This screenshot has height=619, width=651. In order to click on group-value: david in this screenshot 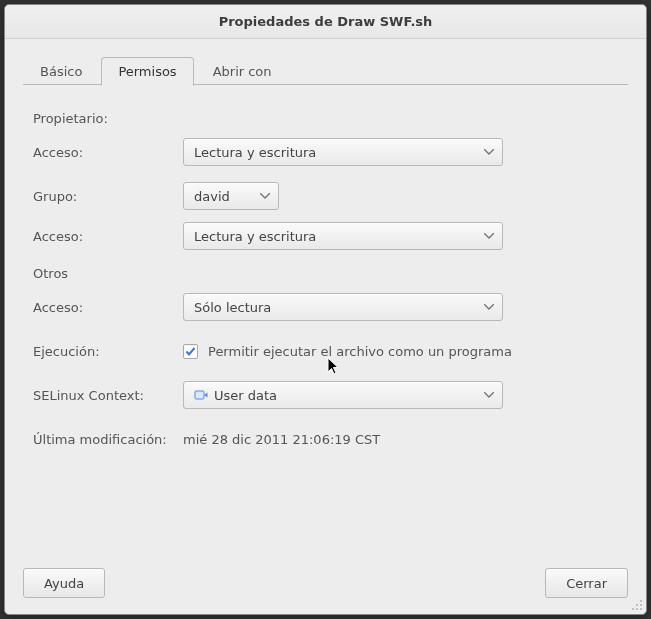, I will do `click(212, 196)`.